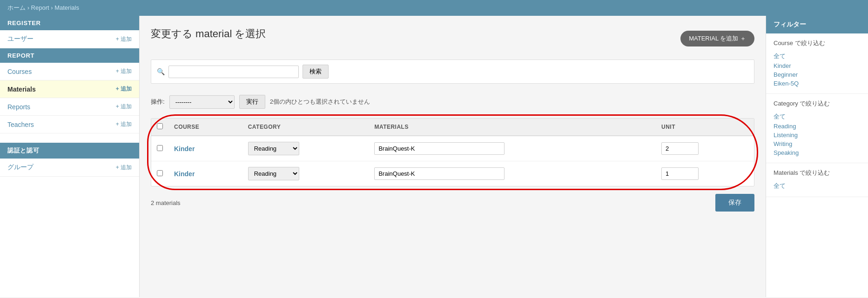 The height and width of the screenshot is (298, 868). I want to click on table-footer: 2 materials 保存, so click(452, 203).